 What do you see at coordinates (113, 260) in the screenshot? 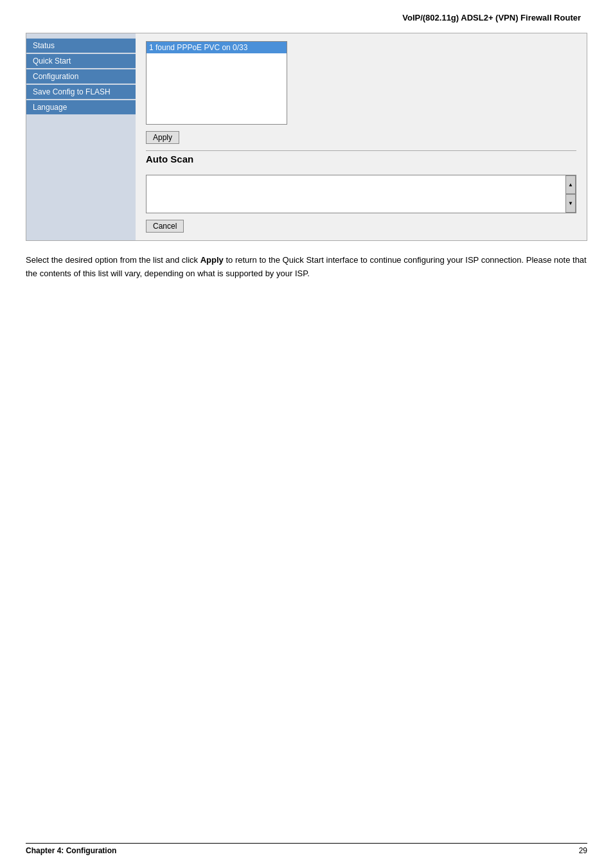
I see `description-text-before-bold: Select the desired option from the list …` at bounding box center [113, 260].